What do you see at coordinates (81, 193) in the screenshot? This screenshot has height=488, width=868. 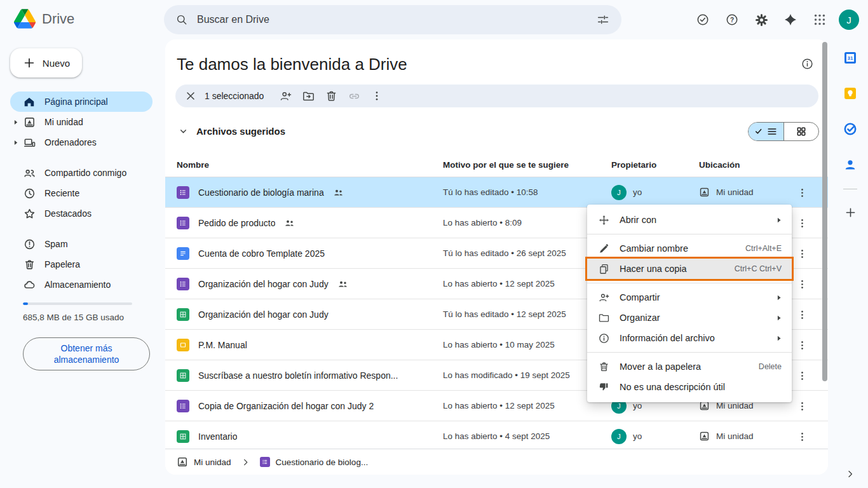 I see `sidebar-item-recent: Reciente` at bounding box center [81, 193].